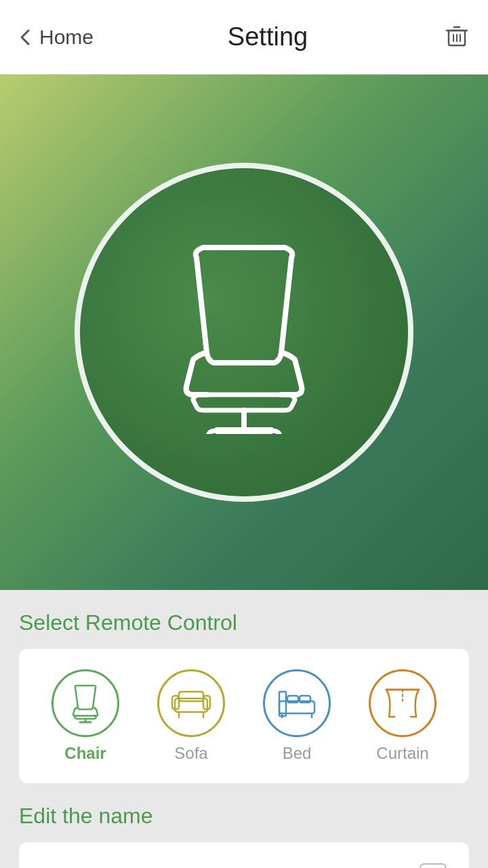 The height and width of the screenshot is (868, 488). What do you see at coordinates (244, 716) in the screenshot?
I see `remote-selector: Chair Sofa` at bounding box center [244, 716].